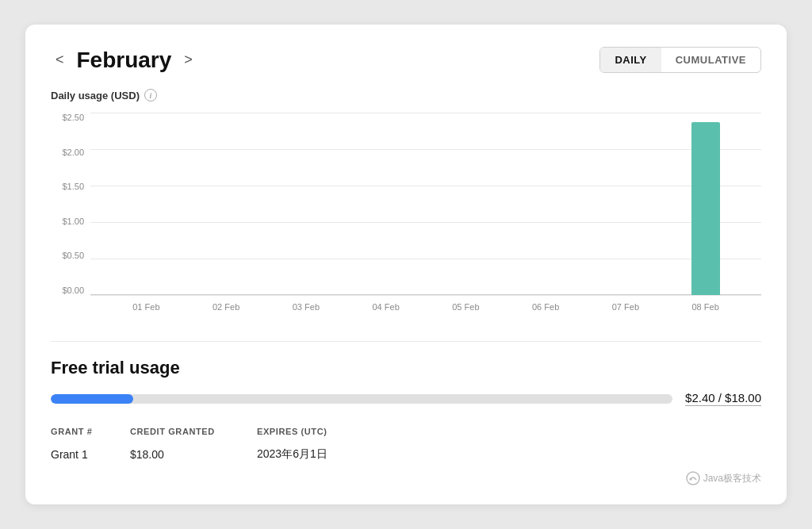  Describe the element at coordinates (193, 454) in the screenshot. I see `table-cell: $18.00` at that location.